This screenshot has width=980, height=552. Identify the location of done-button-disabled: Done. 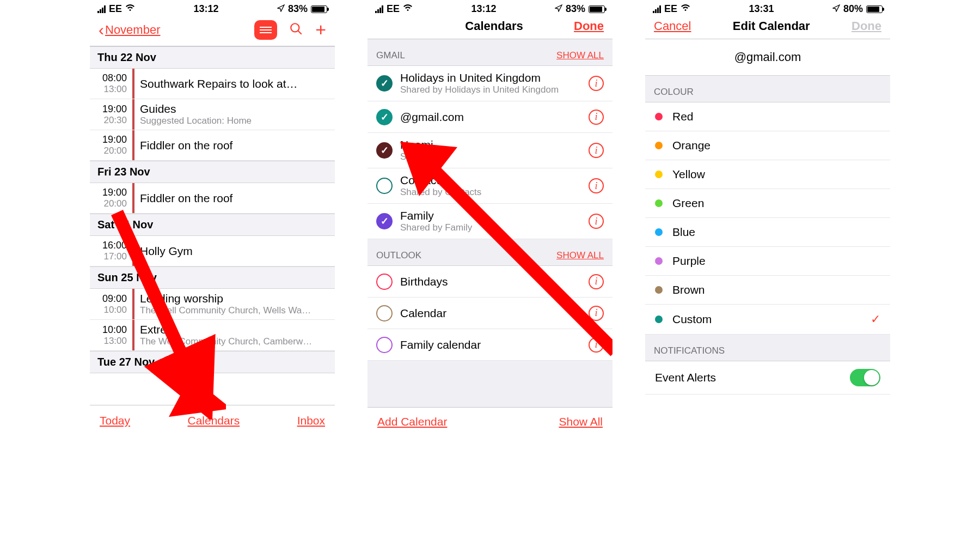
(867, 26).